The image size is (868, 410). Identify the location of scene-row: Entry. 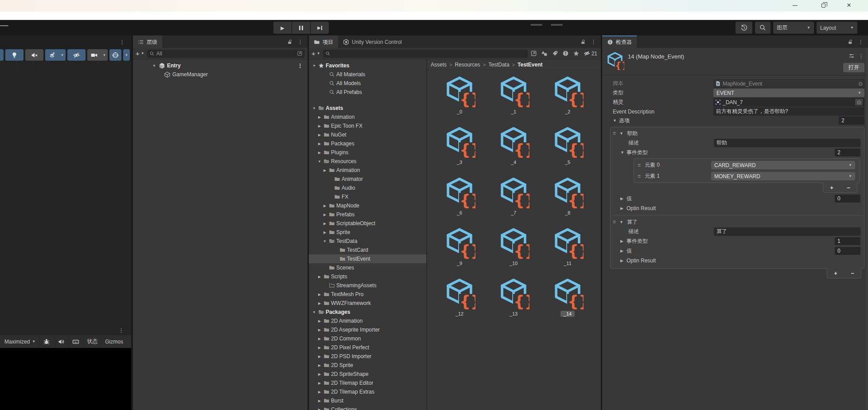
(220, 66).